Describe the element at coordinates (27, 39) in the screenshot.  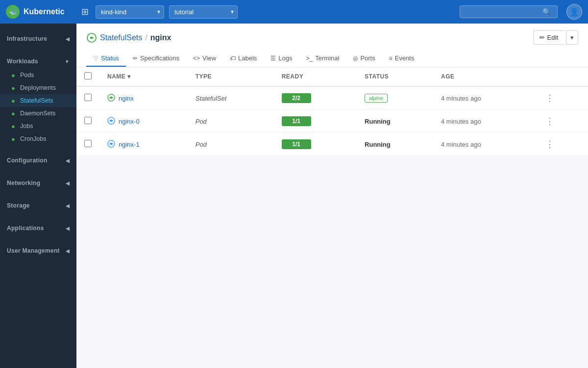
I see `sidebar-group-infrastructure-label: Infrastructure` at that location.